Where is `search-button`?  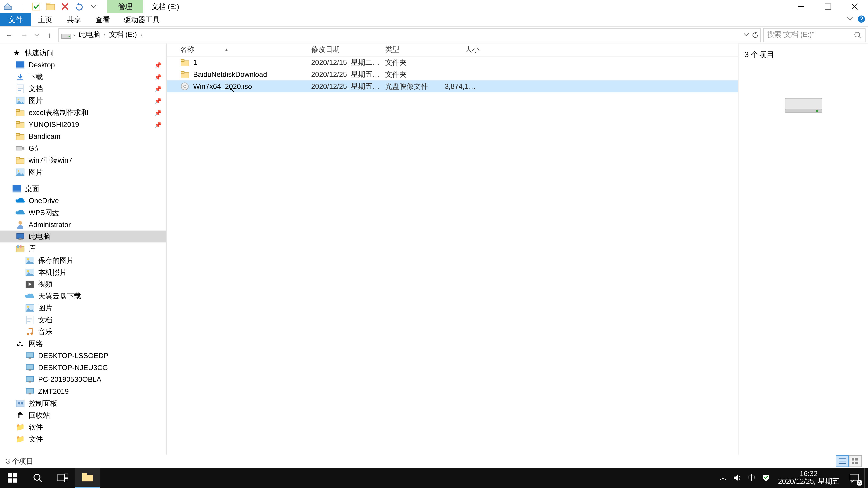
search-button is located at coordinates (38, 478).